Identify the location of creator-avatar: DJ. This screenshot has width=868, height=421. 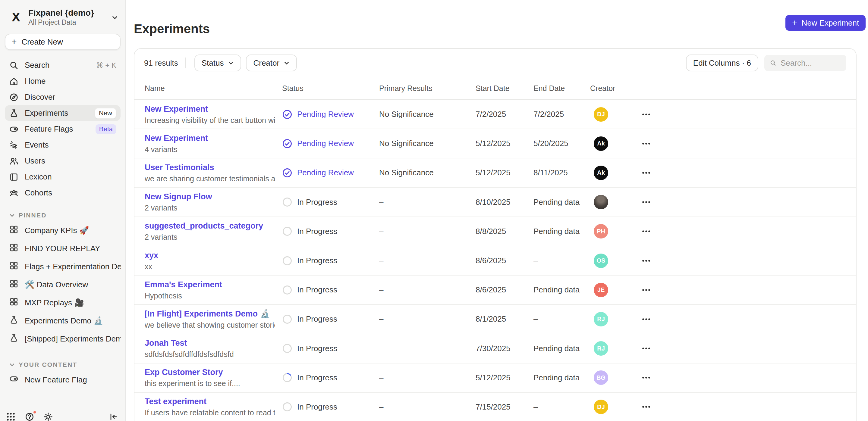
(601, 407).